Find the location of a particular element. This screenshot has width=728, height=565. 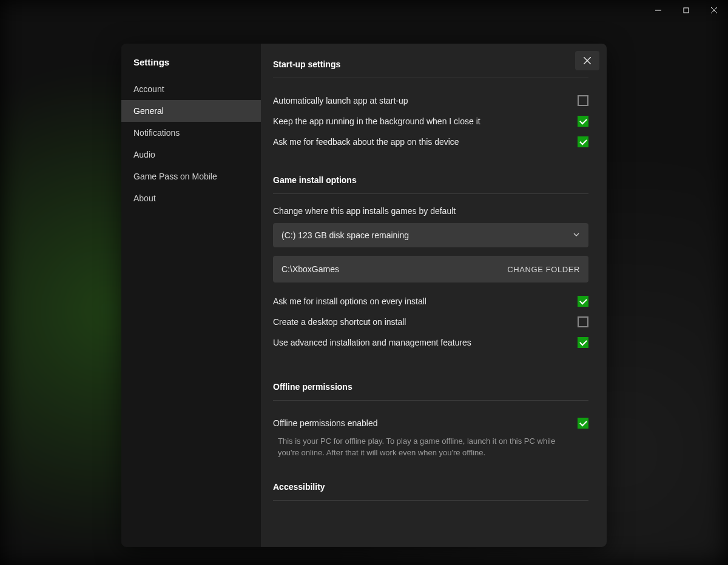

section-title: Start-up settings is located at coordinates (431, 69).